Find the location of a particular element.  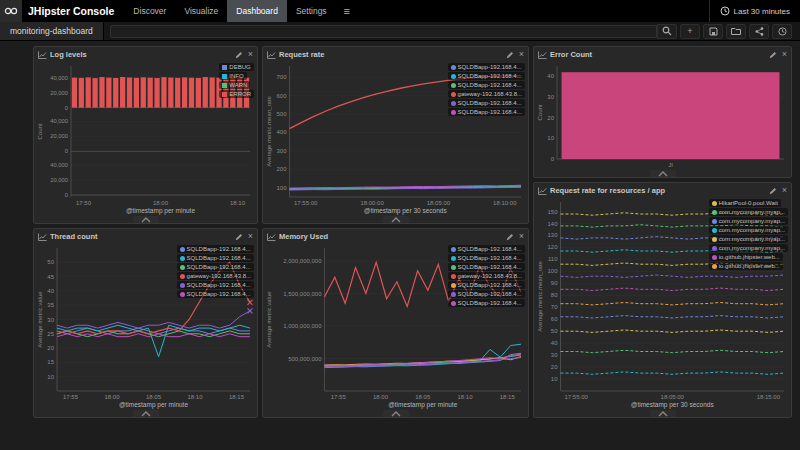

nav-dashboard: Dashboard is located at coordinates (257, 11).